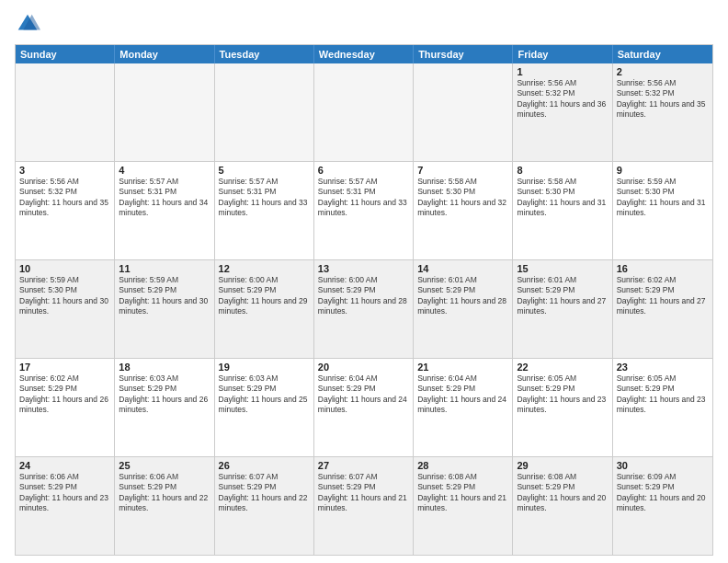 Image resolution: width=728 pixels, height=563 pixels. What do you see at coordinates (165, 54) in the screenshot?
I see `header-day-monday: Monday` at bounding box center [165, 54].